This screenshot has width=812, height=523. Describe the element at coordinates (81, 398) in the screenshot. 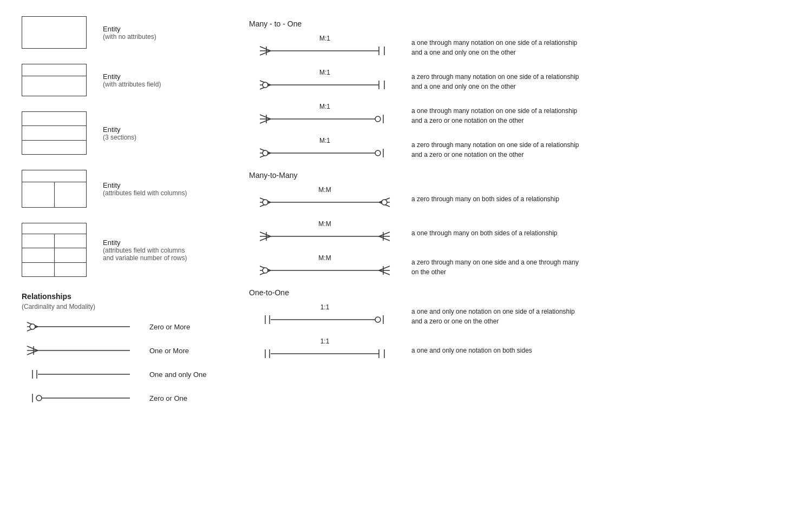

I see `zero-or-one-svg` at that location.